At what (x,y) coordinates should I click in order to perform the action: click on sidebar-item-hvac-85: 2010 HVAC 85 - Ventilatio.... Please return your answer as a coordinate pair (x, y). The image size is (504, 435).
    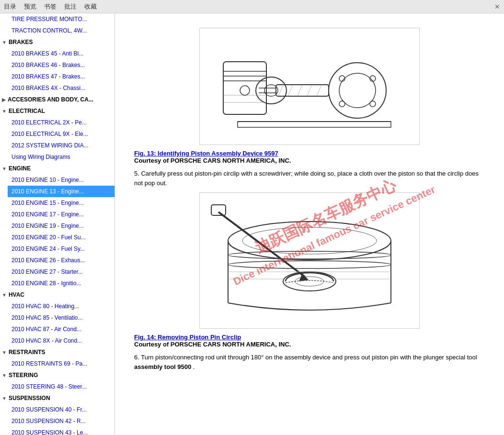
    Looking at the image, I should click on (61, 318).